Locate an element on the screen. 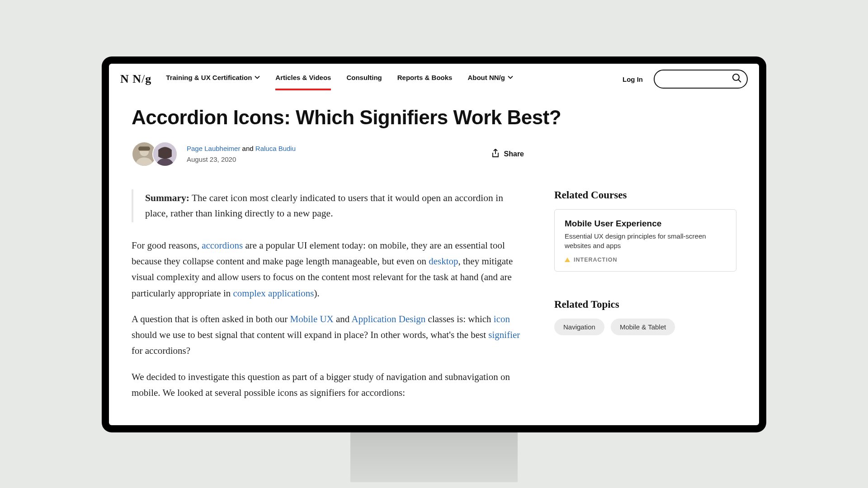 This screenshot has height=488, width=868. paragraph-2: A question that is often asked in both o… is located at coordinates (327, 335).